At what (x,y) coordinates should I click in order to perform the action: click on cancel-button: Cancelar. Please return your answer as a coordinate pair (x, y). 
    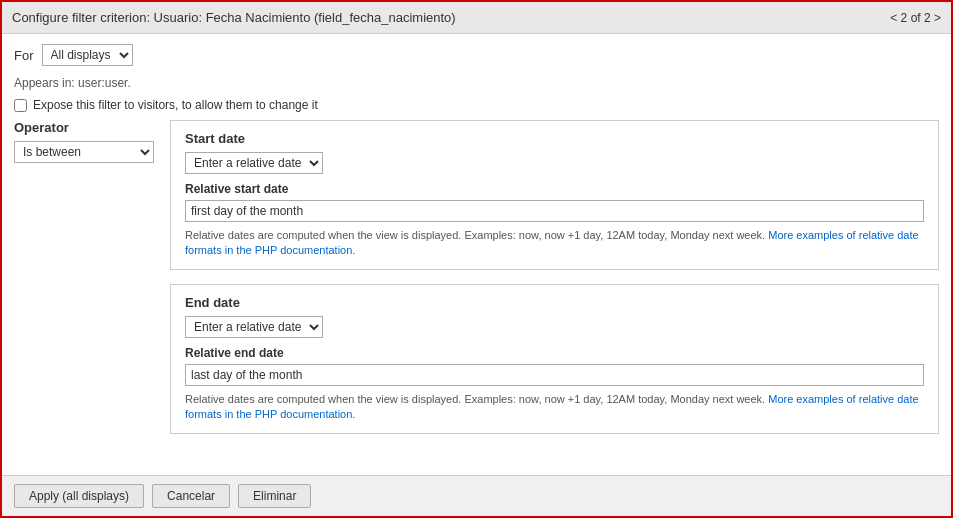
    Looking at the image, I should click on (191, 496).